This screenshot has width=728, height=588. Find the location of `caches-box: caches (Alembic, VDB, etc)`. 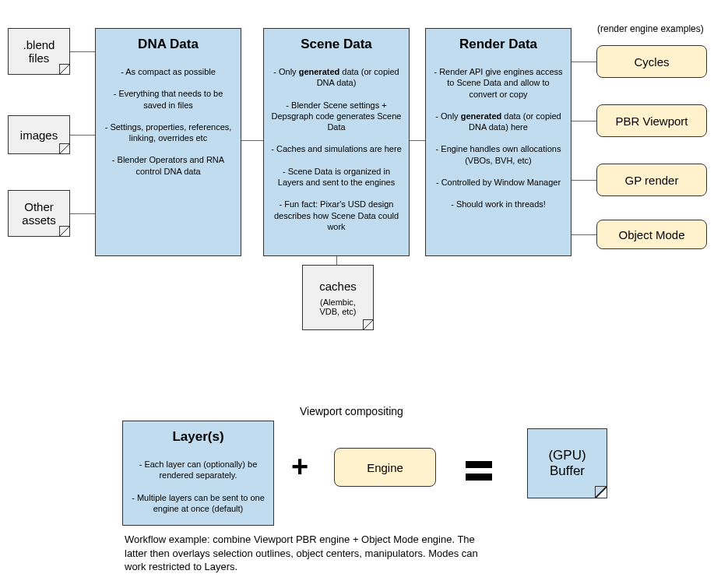

caches-box: caches (Alembic, VDB, etc) is located at coordinates (338, 298).